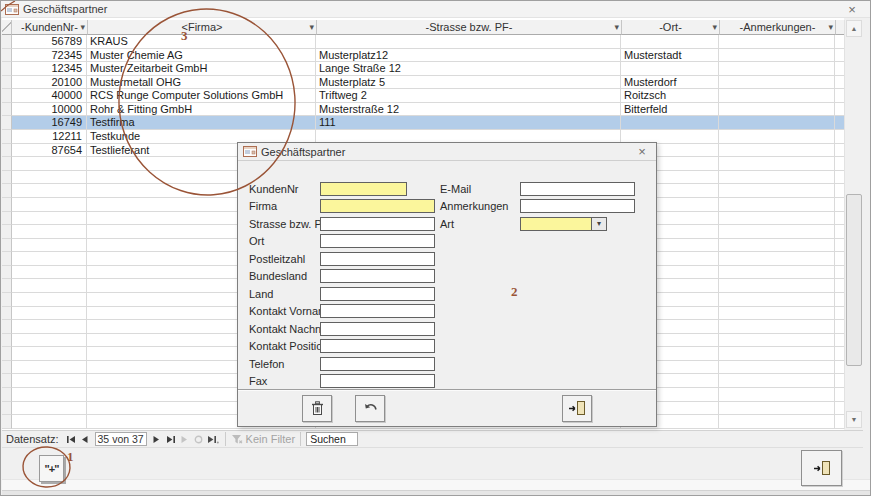 This screenshot has height=496, width=871. I want to click on cell-kundennr: 16749, so click(50, 123).